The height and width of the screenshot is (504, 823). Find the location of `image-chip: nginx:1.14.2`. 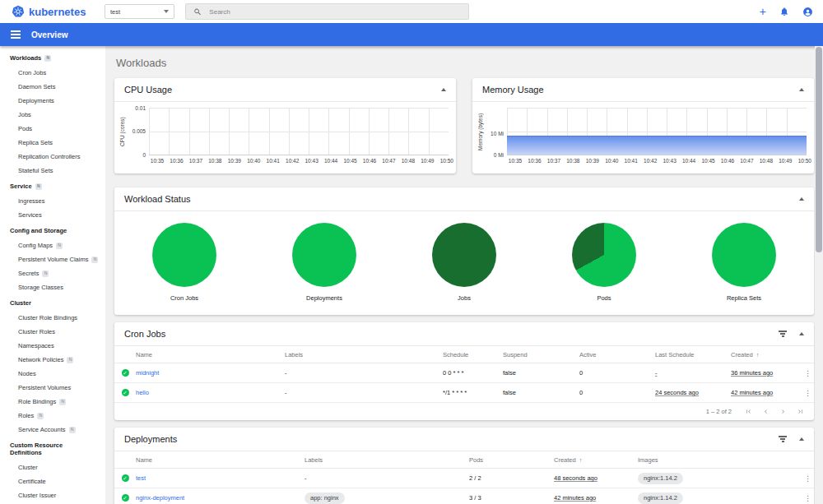

image-chip: nginx:1.14.2 is located at coordinates (660, 479).